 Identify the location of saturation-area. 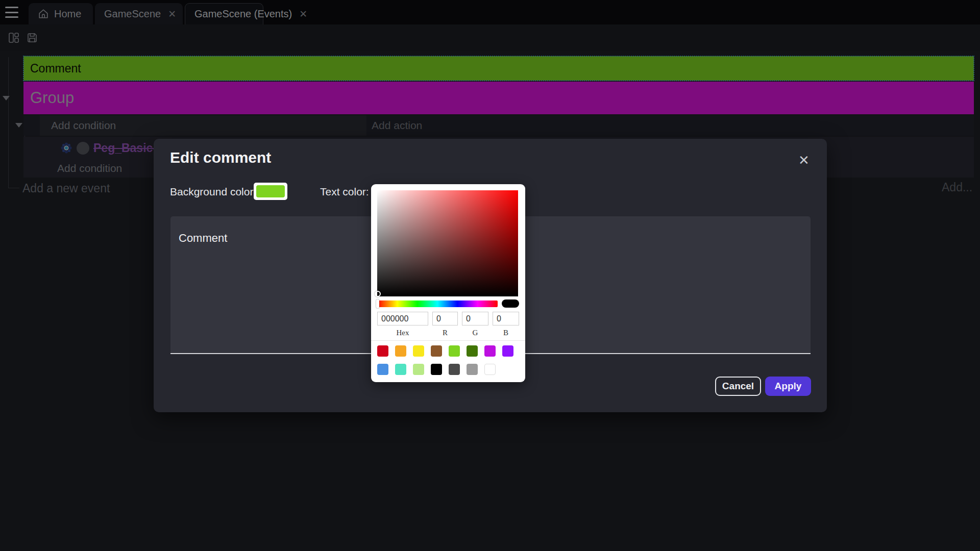
(448, 243).